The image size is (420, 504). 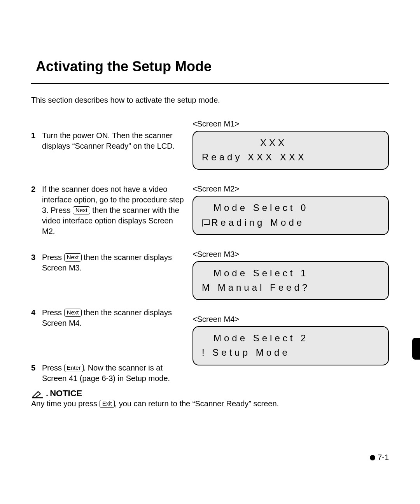 I want to click on notice-block: . NOTICE Any time you press Exit, you ca…, so click(x=210, y=399).